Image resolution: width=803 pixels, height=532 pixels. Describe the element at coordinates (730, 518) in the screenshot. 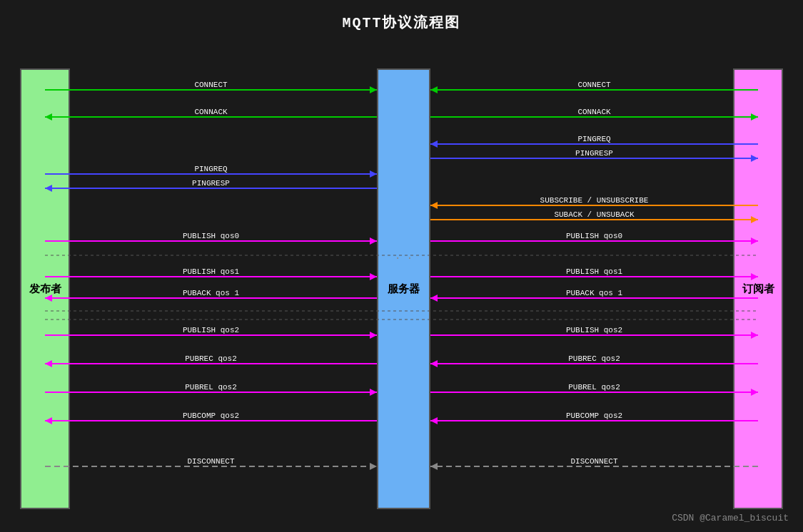

I see `watermark: CSDN @Caramel_biscuit` at that location.